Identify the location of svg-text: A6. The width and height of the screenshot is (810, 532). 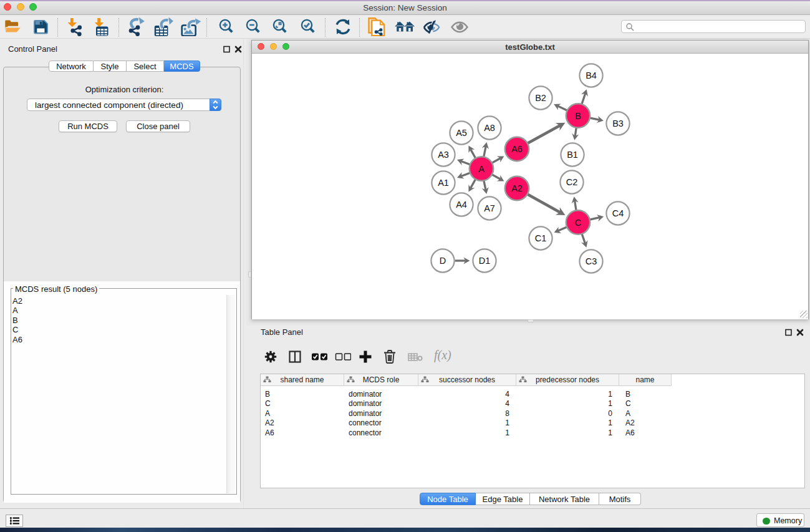
(517, 149).